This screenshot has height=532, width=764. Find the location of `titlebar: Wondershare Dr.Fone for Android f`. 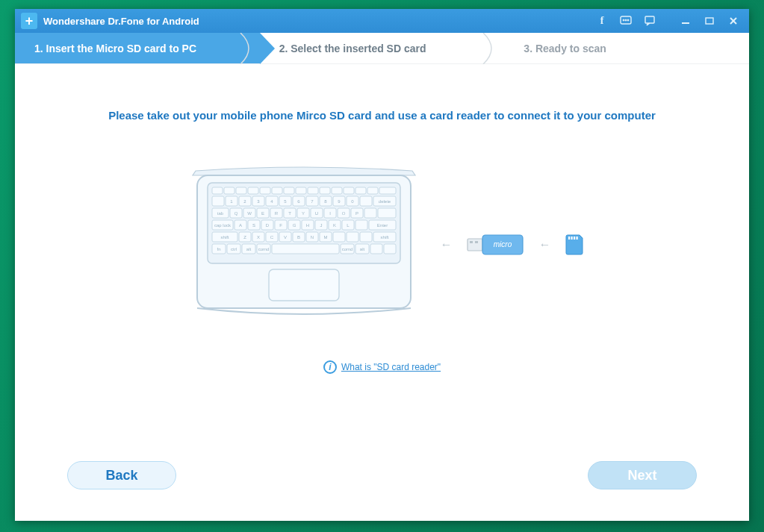

titlebar: Wondershare Dr.Fone for Android f is located at coordinates (382, 21).